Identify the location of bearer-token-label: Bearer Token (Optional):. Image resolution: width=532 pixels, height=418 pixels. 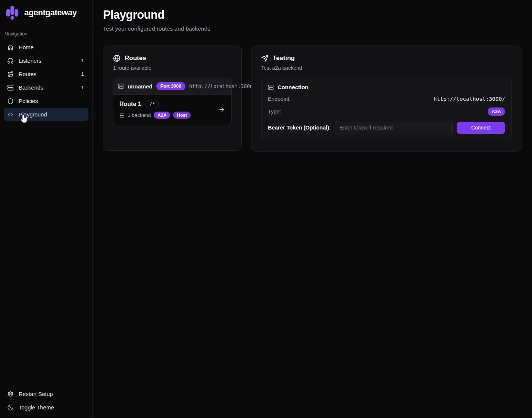
(299, 128).